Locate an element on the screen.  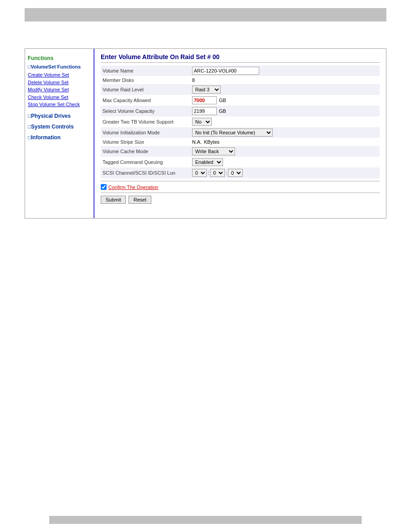
field-value-stripe-size: N.A. KBytes is located at coordinates (285, 142).